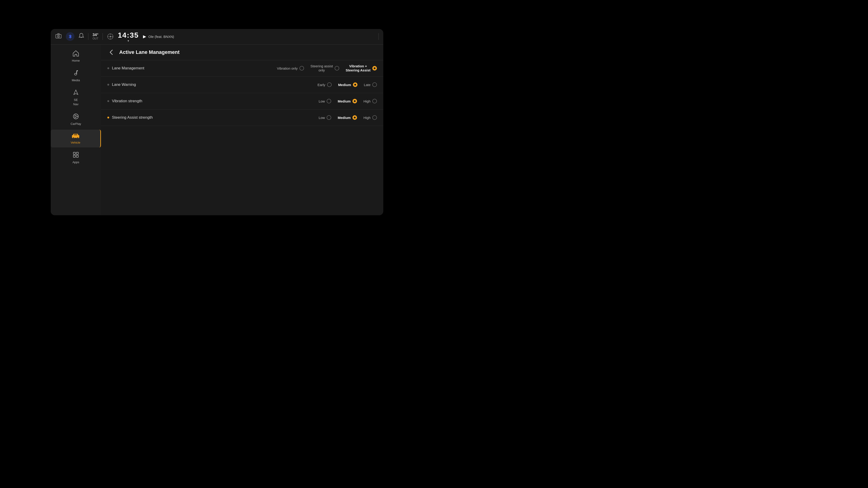 Image resolution: width=868 pixels, height=488 pixels. What do you see at coordinates (150, 52) in the screenshot?
I see `page-title: Active Lane Management` at bounding box center [150, 52].